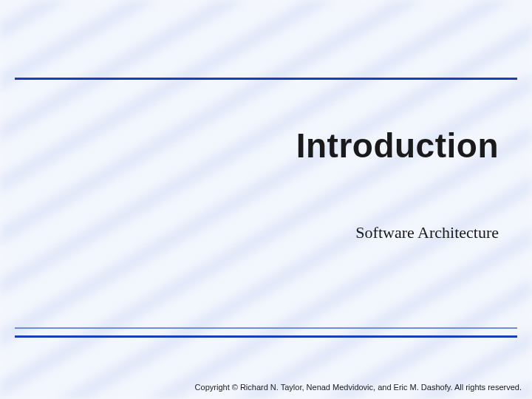 This screenshot has width=532, height=399. I want to click on bottom-divider-dark, so click(266, 337).